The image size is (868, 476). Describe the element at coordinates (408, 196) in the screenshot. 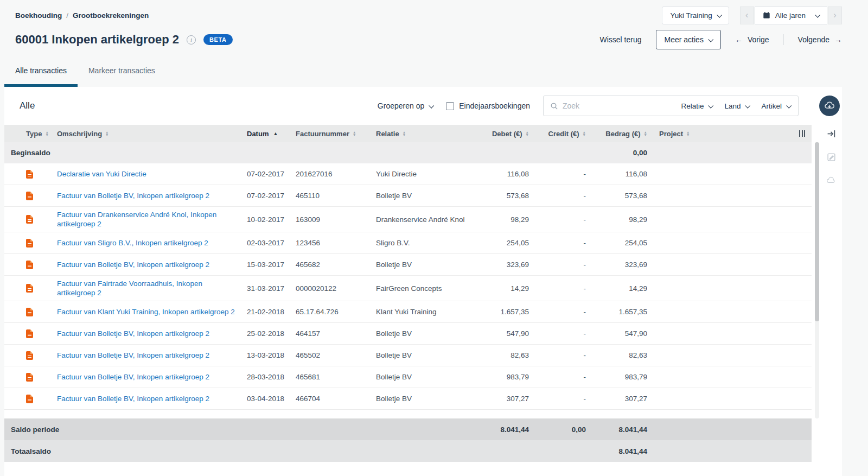

I see `table-row: Factuur van Bolletje BV, Inkopen artikel…` at that location.